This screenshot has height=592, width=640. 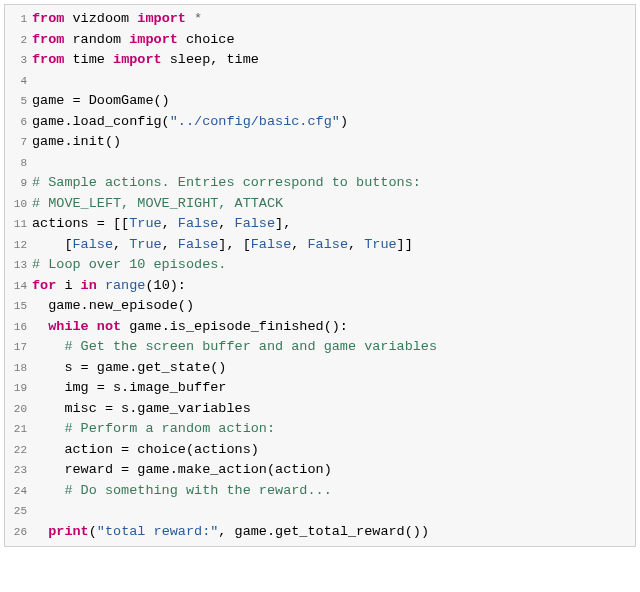 I want to click on line-number: 14, so click(x=20, y=286).